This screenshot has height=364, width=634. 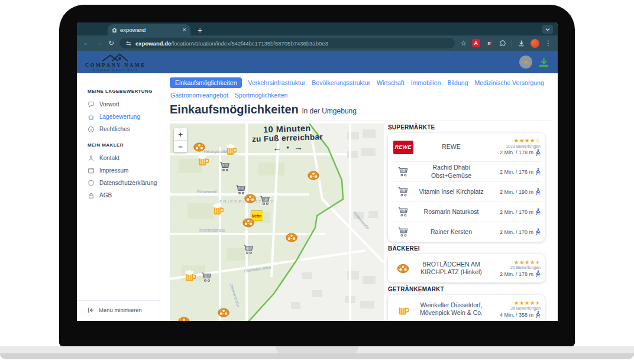 What do you see at coordinates (299, 147) in the screenshot?
I see `right-arrow-icon: →` at bounding box center [299, 147].